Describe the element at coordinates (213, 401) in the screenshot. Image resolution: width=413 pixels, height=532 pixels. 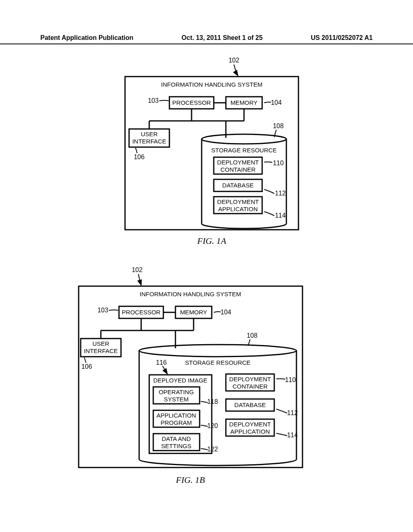
I see `ref-118: 118` at that location.